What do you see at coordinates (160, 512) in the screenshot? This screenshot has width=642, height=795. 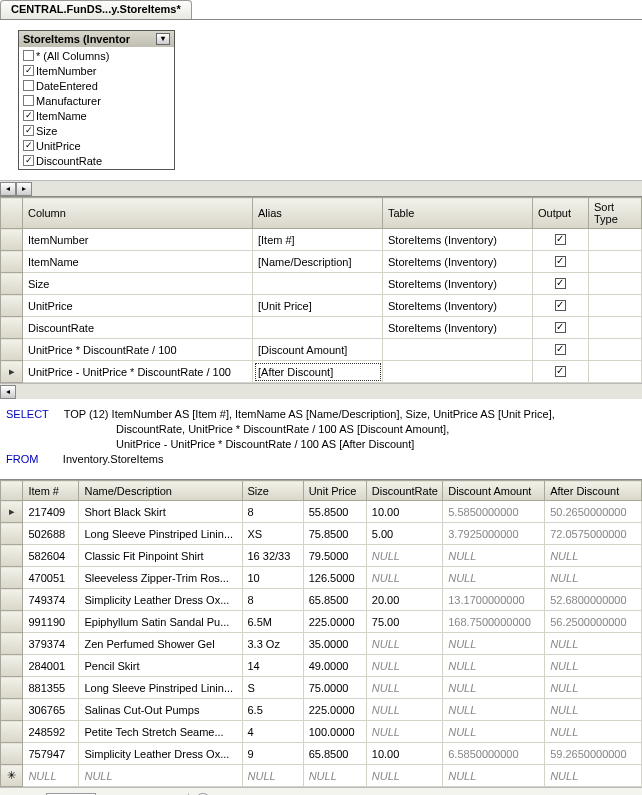 I see `results-cell: Short Black Skirt` at bounding box center [160, 512].